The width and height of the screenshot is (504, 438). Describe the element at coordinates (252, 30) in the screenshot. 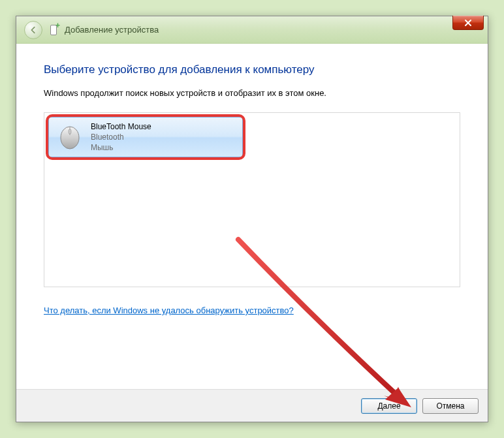

I see `titlebar: + Добавление устройства` at that location.